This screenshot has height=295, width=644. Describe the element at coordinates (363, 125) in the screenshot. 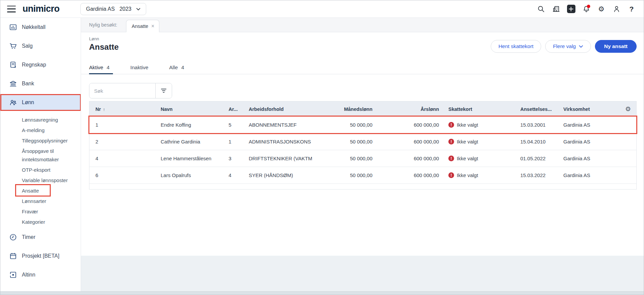

I see `table-row-endre-koffing: 1 Endre Koffing 5 ABONNEMENTSJEF 50 000,…` at that location.